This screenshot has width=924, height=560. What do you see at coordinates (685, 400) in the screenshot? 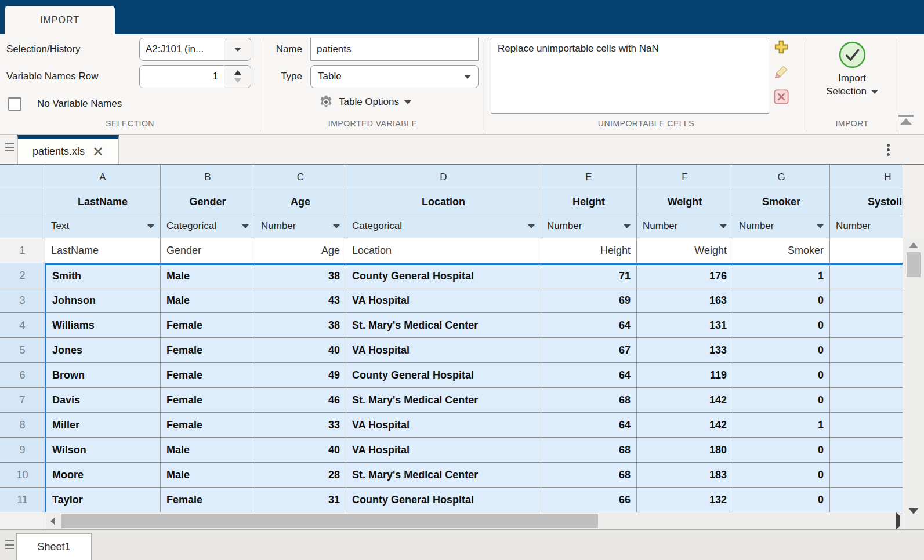
I see `grid-cell-F7: 142` at bounding box center [685, 400].